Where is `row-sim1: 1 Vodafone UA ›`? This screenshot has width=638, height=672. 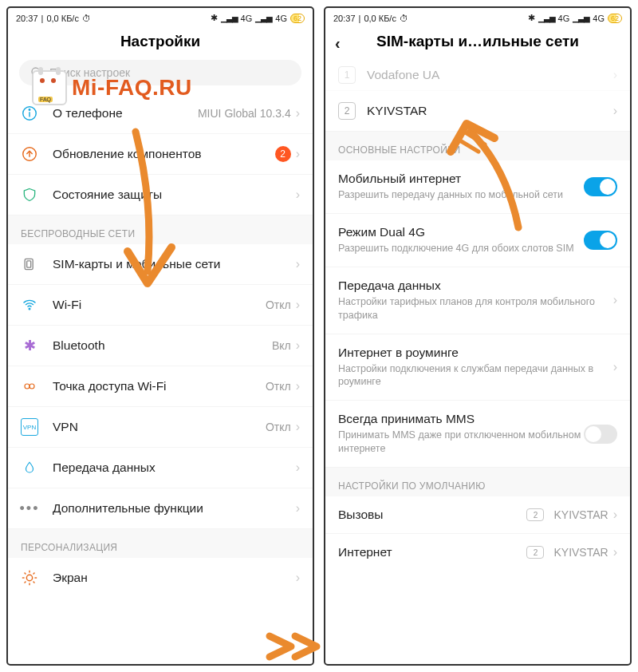
row-sim1: 1 Vodafone UA › is located at coordinates (478, 75).